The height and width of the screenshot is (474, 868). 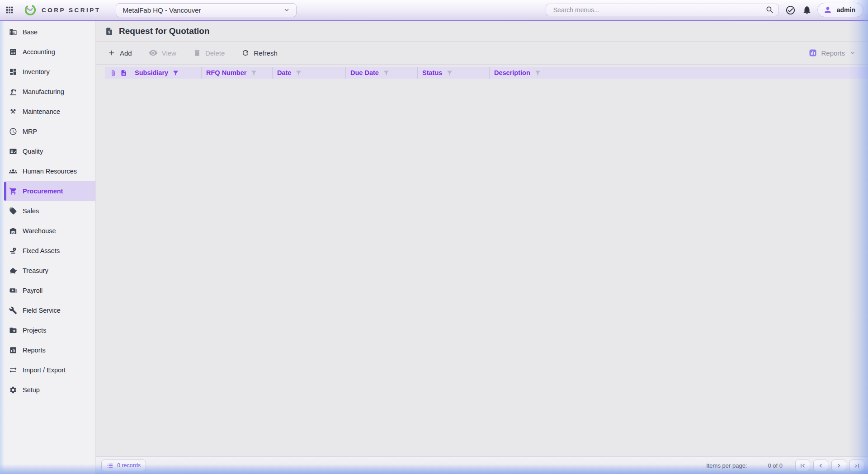 What do you see at coordinates (662, 10) in the screenshot?
I see `search-menus-box` at bounding box center [662, 10].